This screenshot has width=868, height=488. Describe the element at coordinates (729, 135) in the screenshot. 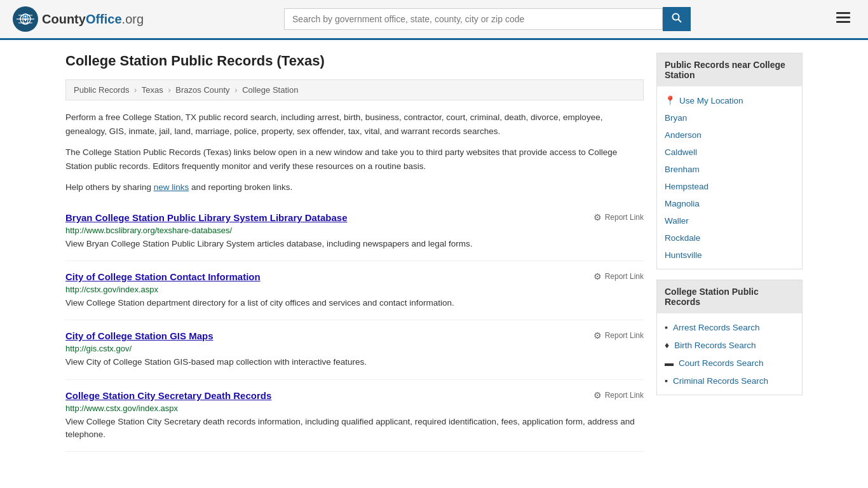

I see `sidebar-city-1: Anderson` at that location.